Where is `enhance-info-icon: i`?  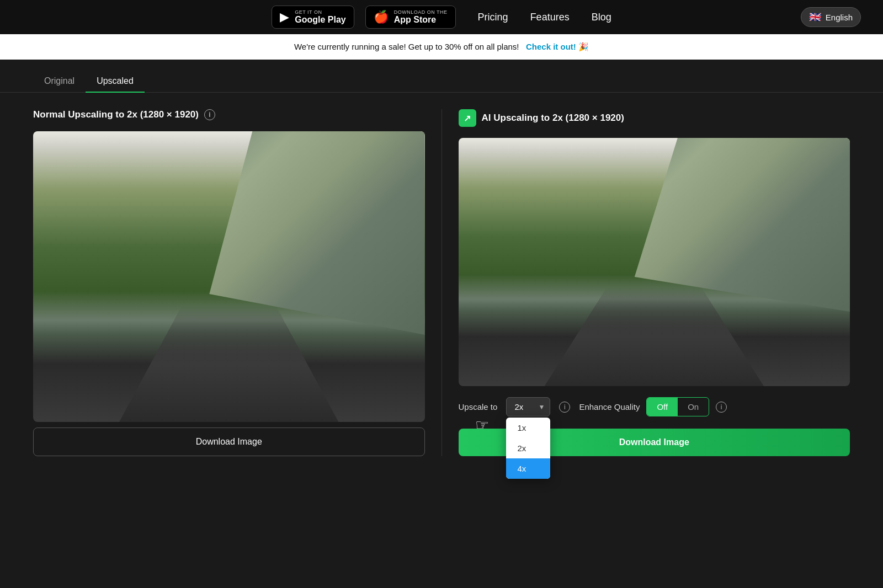
enhance-info-icon: i is located at coordinates (721, 407).